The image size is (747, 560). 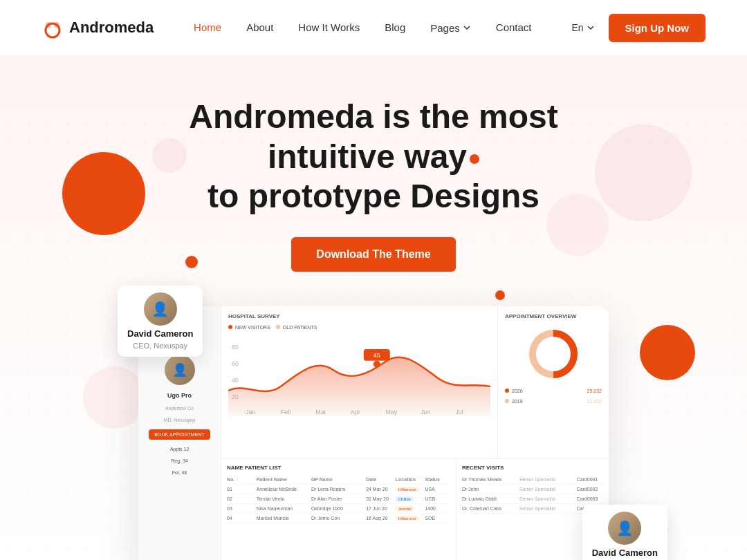 What do you see at coordinates (377, 355) in the screenshot?
I see `svg-text: 45` at bounding box center [377, 355].